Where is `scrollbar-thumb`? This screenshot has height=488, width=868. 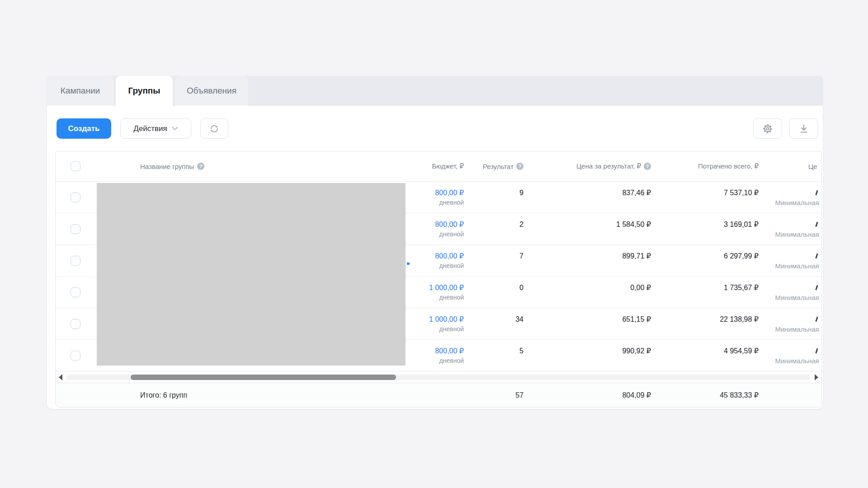 scrollbar-thumb is located at coordinates (263, 377).